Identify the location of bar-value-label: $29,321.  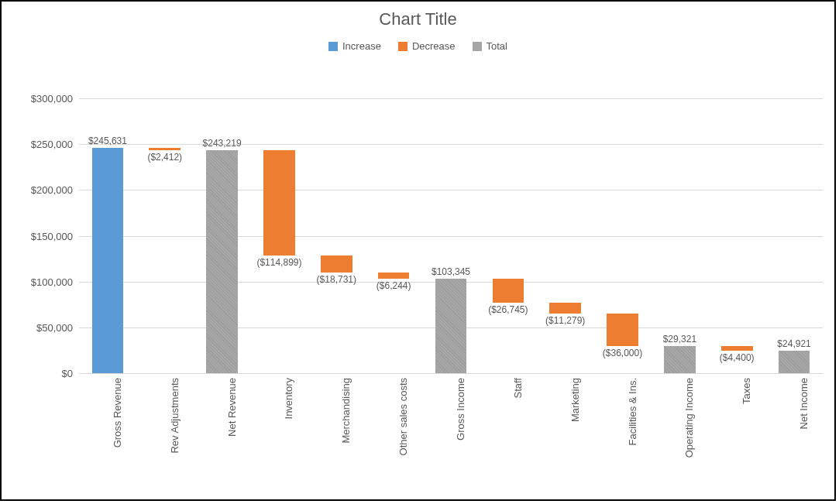
(680, 339).